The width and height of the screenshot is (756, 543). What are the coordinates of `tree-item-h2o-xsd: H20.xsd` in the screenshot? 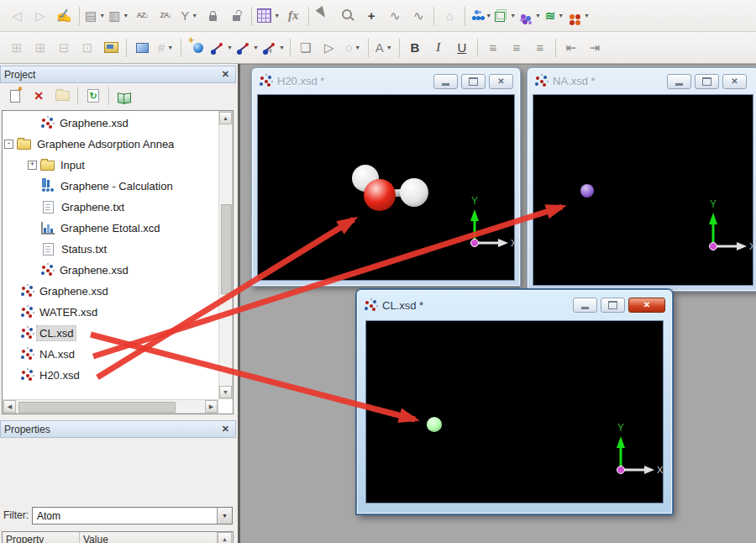 It's located at (110, 375).